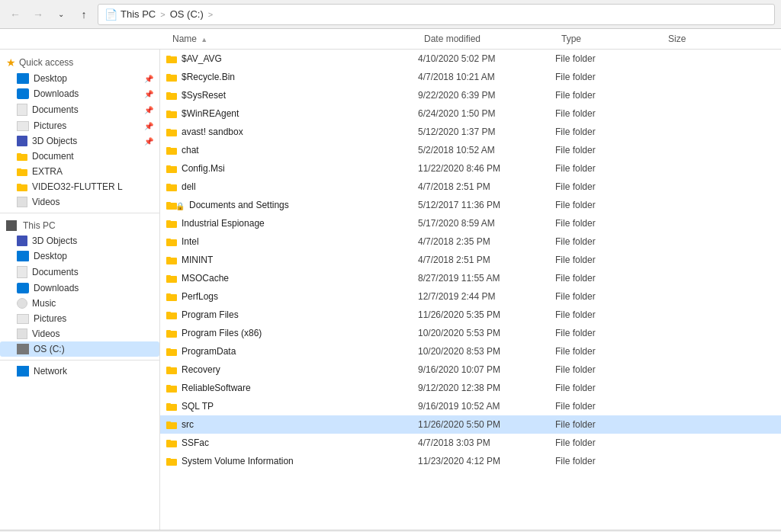 The image size is (781, 532). Describe the element at coordinates (487, 406) in the screenshot. I see `file-date: 9/16/2019 10:52 AM` at that location.